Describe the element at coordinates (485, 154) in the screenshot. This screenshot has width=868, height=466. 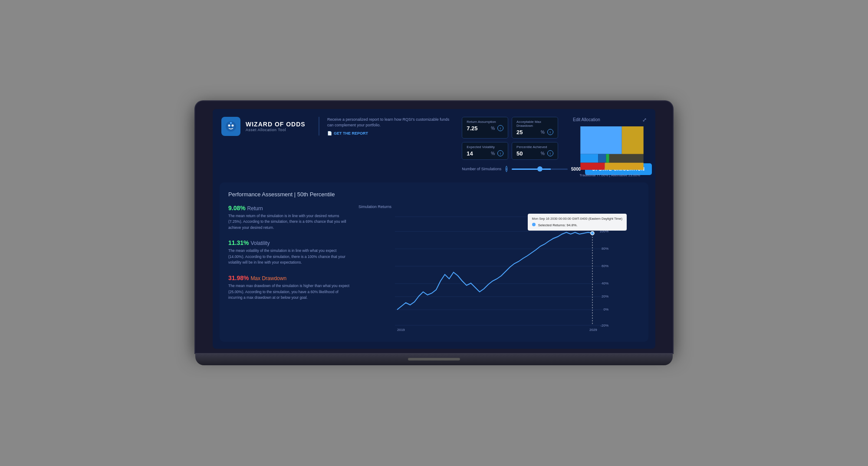
I see `expected-volatility-row: % i` at that location.